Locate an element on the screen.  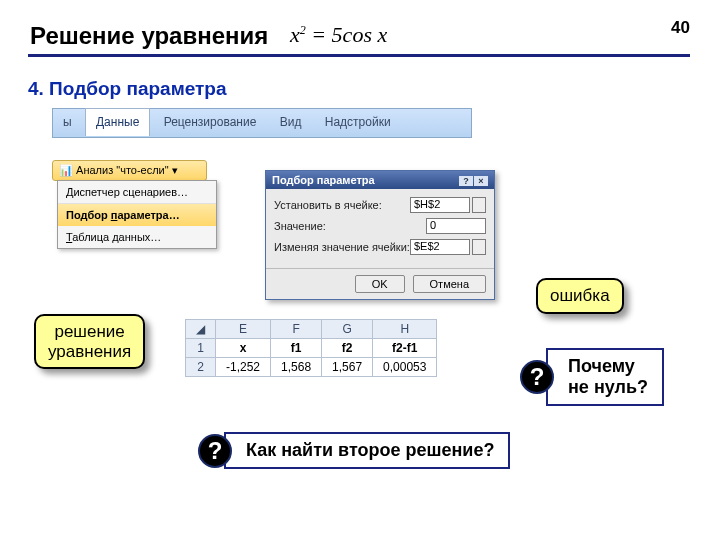
cell: 1,567 is located at coordinates (348, 368).